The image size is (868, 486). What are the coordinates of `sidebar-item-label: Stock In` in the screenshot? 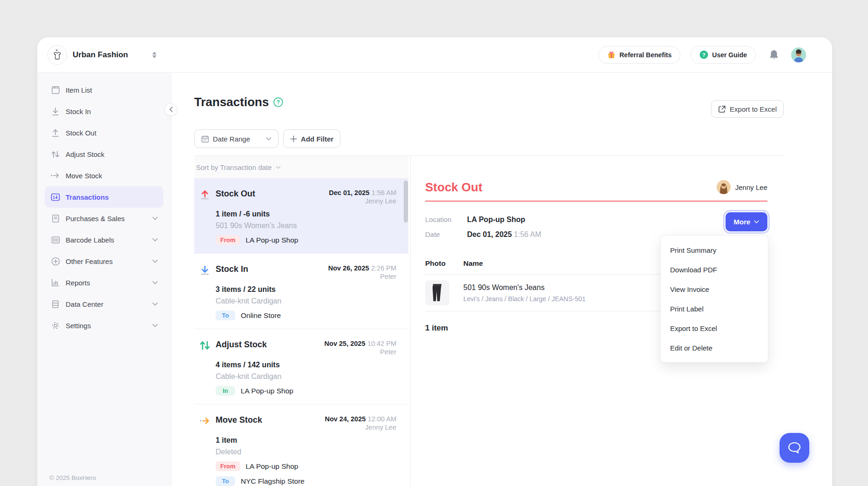 It's located at (112, 112).